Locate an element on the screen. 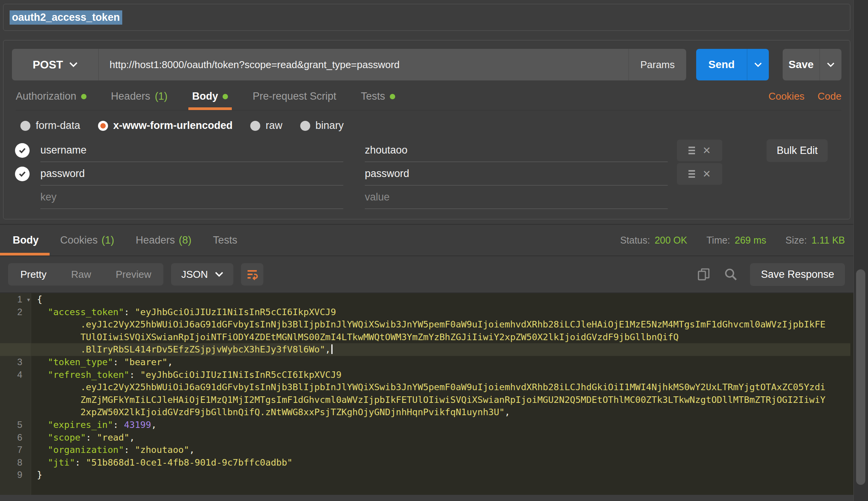 The image size is (868, 501). meta-size: Size:1.11 KB is located at coordinates (815, 240).